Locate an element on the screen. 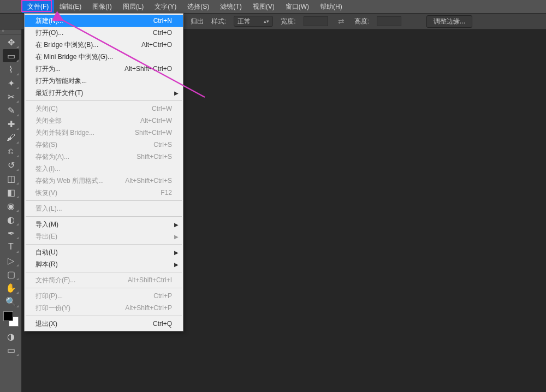  tool-wand: ✦ is located at coordinates (11, 83).